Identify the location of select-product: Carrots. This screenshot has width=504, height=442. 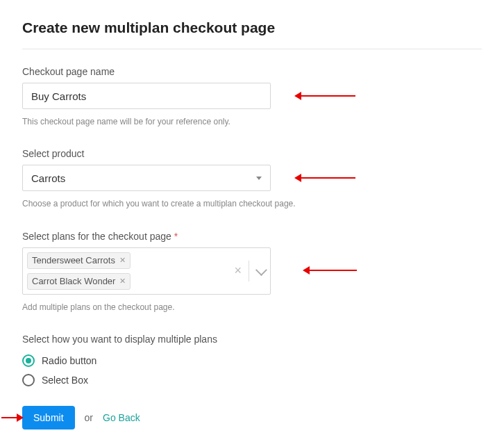
(146, 178).